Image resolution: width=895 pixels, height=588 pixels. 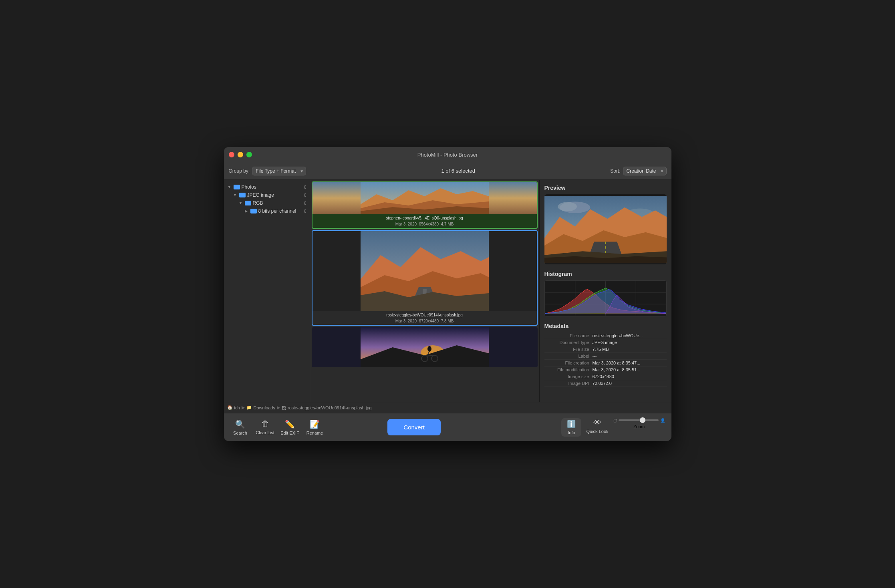 I want to click on meta-key: File creation, so click(x=568, y=363).